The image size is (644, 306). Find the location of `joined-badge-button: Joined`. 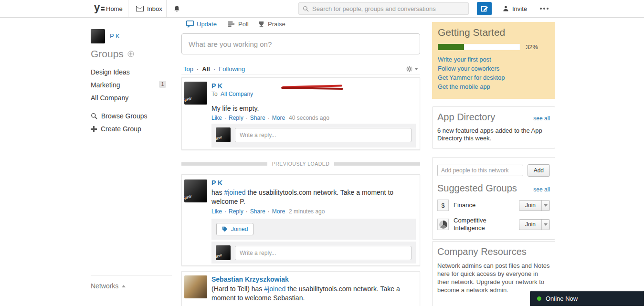

joined-badge-button: Joined is located at coordinates (235, 229).